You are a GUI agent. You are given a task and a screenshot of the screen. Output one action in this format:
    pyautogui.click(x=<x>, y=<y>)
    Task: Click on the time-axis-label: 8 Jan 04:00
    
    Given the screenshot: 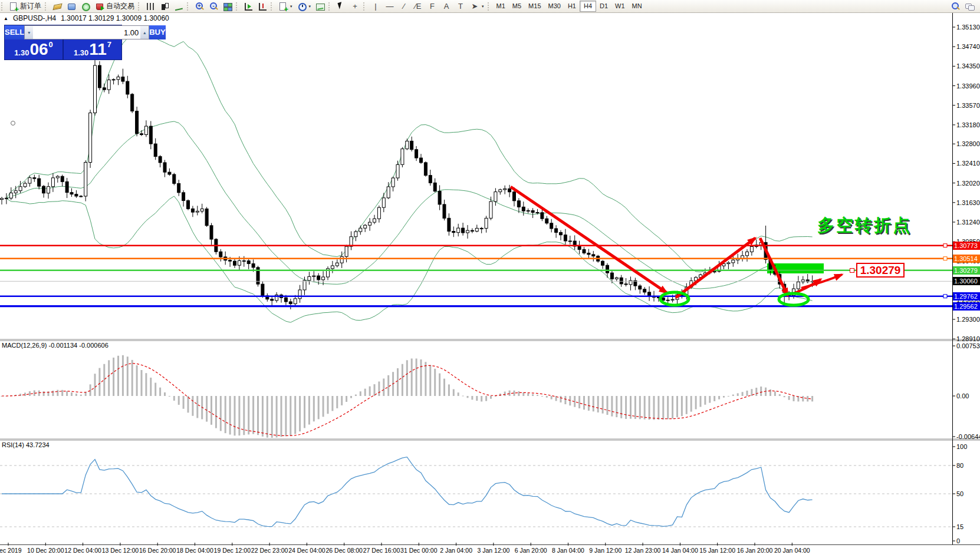 What is the action you would take?
    pyautogui.click(x=568, y=550)
    